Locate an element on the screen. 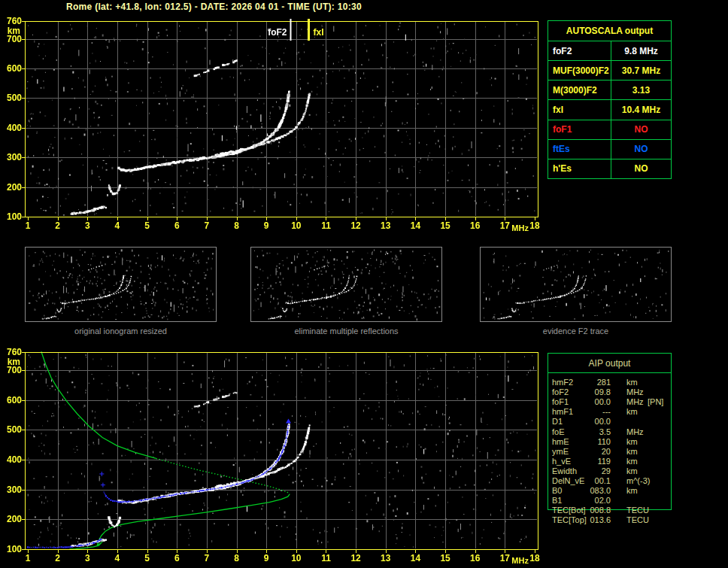 Image resolution: width=728 pixels, height=568 pixels. param-label: D1 is located at coordinates (557, 421).